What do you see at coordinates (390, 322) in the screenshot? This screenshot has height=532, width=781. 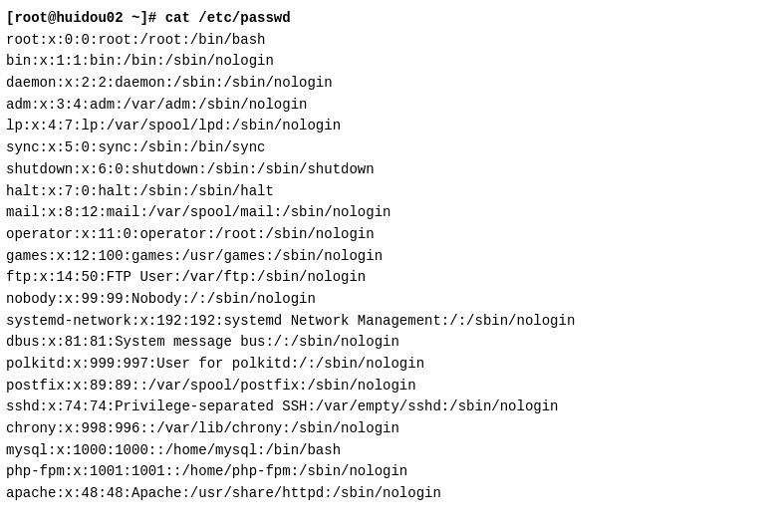 I see `terminal-line: systemd-network:x:192:192:systemd Networ…` at bounding box center [390, 322].